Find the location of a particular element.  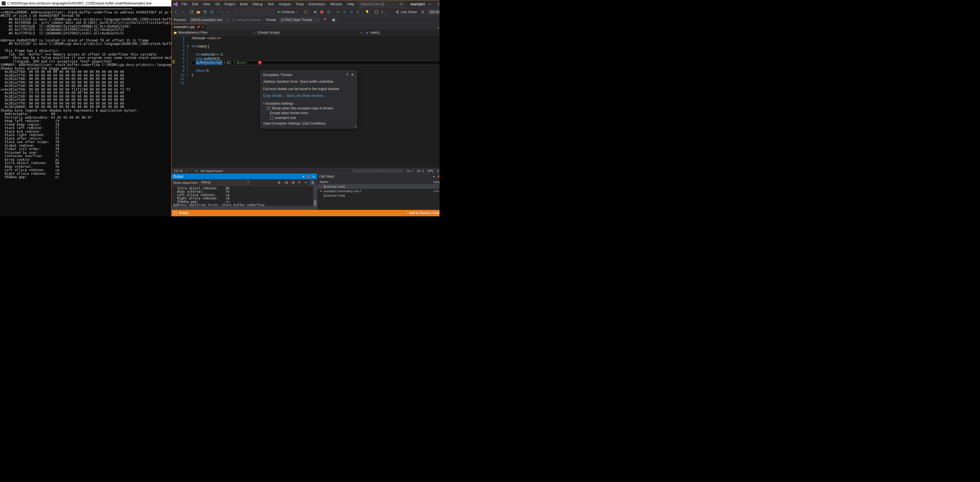

output-next-button: ↓≣ is located at coordinates (292, 183).